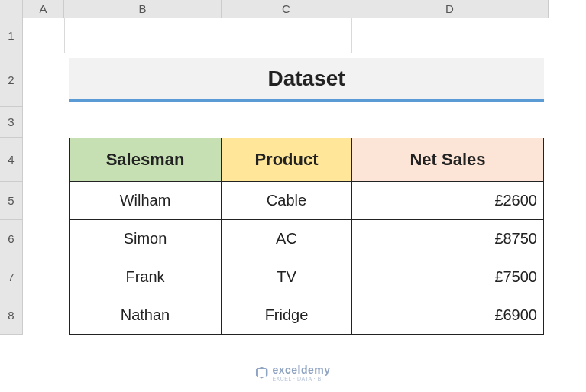 The width and height of the screenshot is (586, 392). What do you see at coordinates (287, 315) in the screenshot?
I see `cell-product: Fridge` at bounding box center [287, 315].